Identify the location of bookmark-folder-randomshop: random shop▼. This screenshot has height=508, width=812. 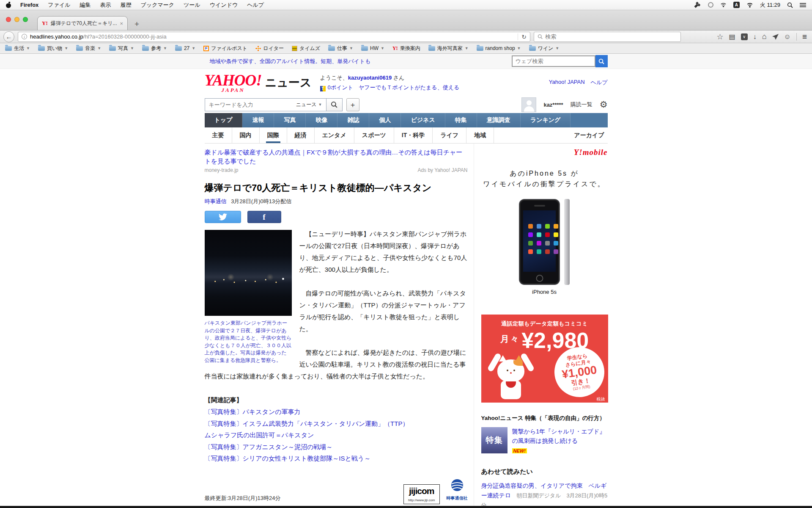
(499, 48).